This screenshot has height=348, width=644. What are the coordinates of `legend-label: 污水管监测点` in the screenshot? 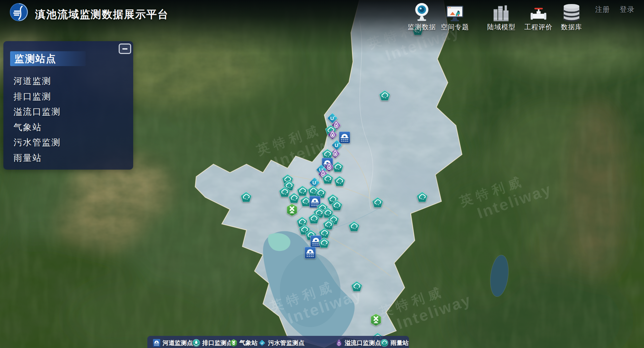 It's located at (286, 343).